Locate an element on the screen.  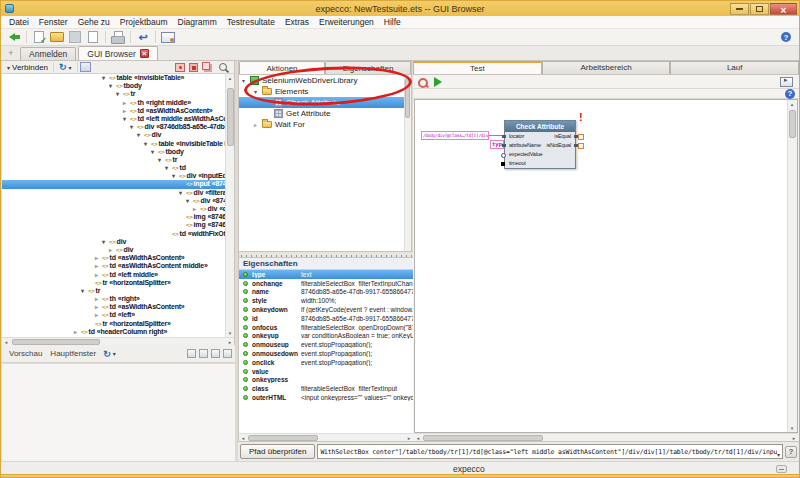
dom-tree-row: th«right middle» is located at coordinates (118, 103).